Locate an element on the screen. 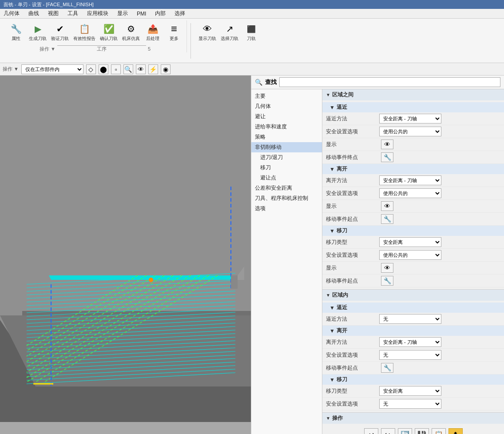 Image resolution: width=504 pixels, height=434 pixels. move-startpt-btn-outer-transfer: 🔧 is located at coordinates (387, 281).